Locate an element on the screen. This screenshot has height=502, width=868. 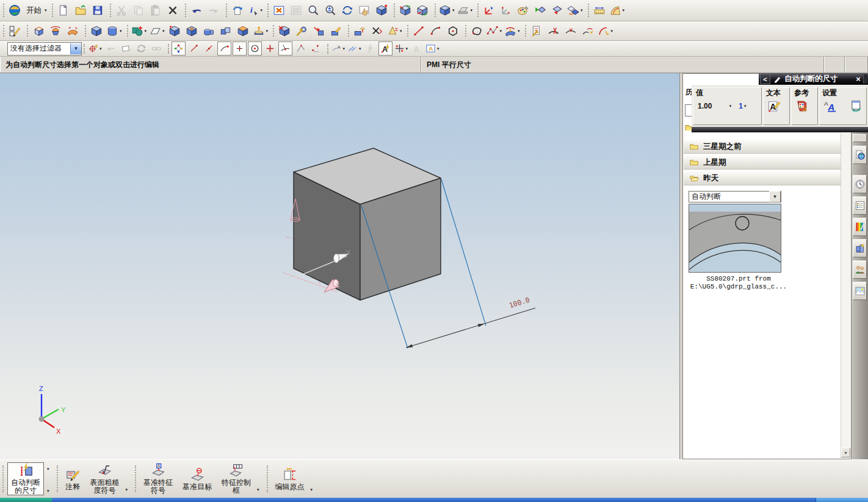
pattern-feature-button is located at coordinates (360, 31).